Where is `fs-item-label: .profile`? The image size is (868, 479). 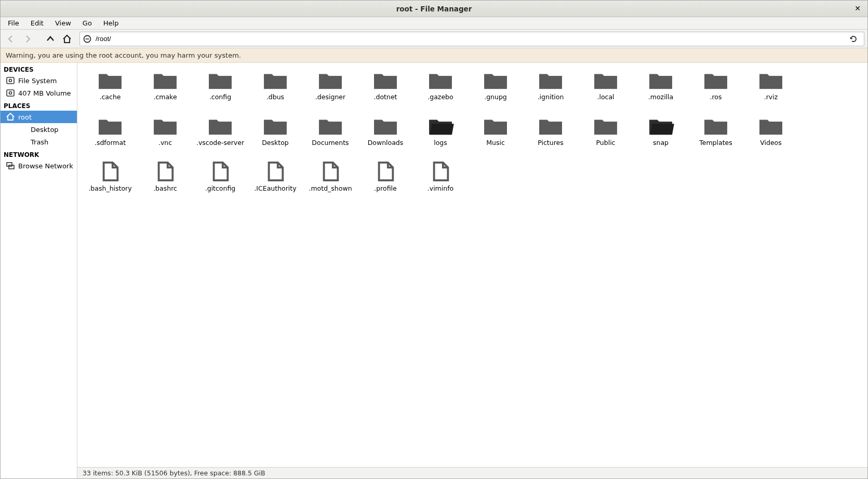 fs-item-label: .profile is located at coordinates (385, 188).